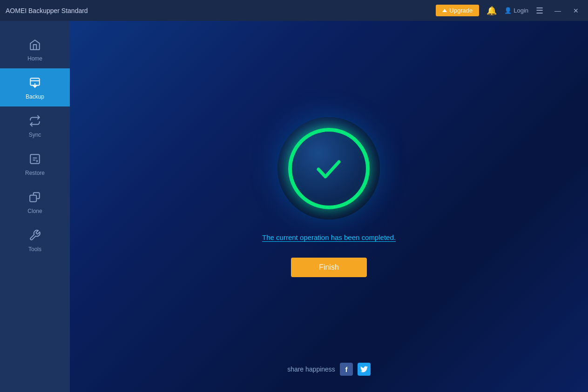 The image size is (588, 392). Describe the element at coordinates (35, 202) in the screenshot. I see `sidebar-item-clone: Clone` at that location.